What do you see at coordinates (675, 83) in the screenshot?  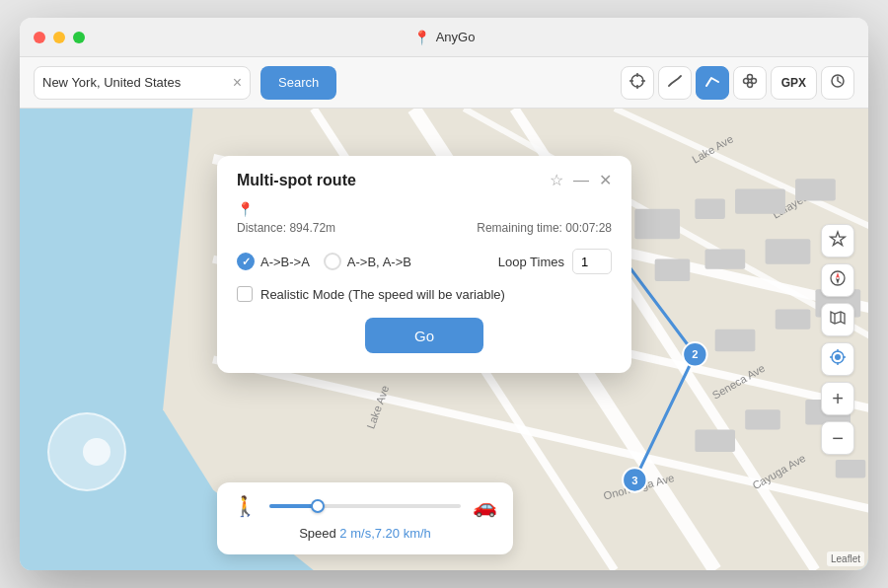 I see `single-route-button` at bounding box center [675, 83].